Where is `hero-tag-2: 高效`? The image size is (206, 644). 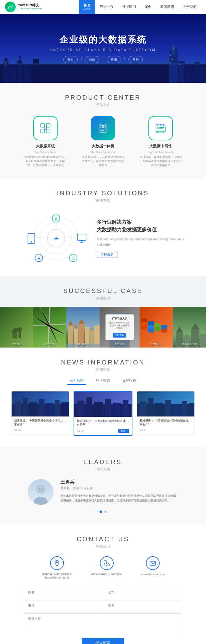
hero-tag-2: 高效 is located at coordinates (92, 60).